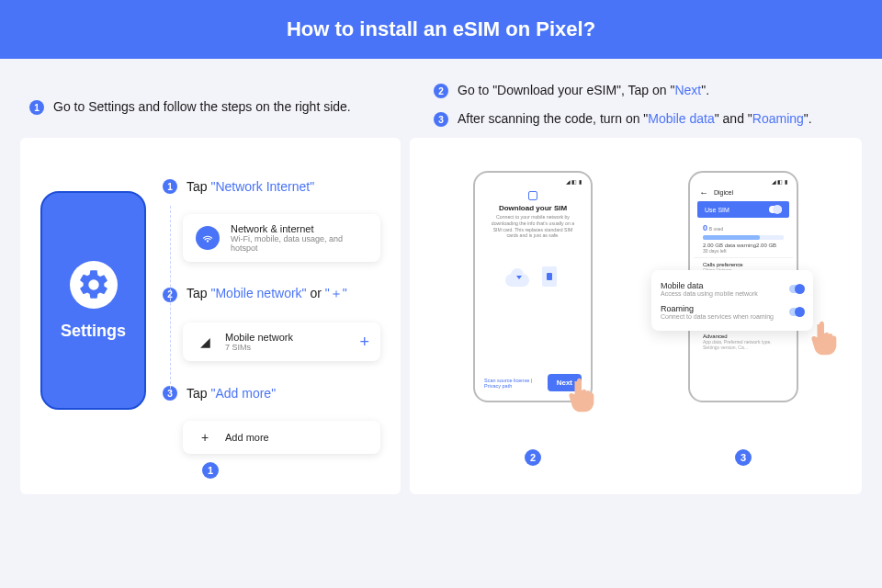 Image resolution: width=882 pixels, height=588 pixels. I want to click on step-3-head: 3 Tap "Add more", so click(272, 393).